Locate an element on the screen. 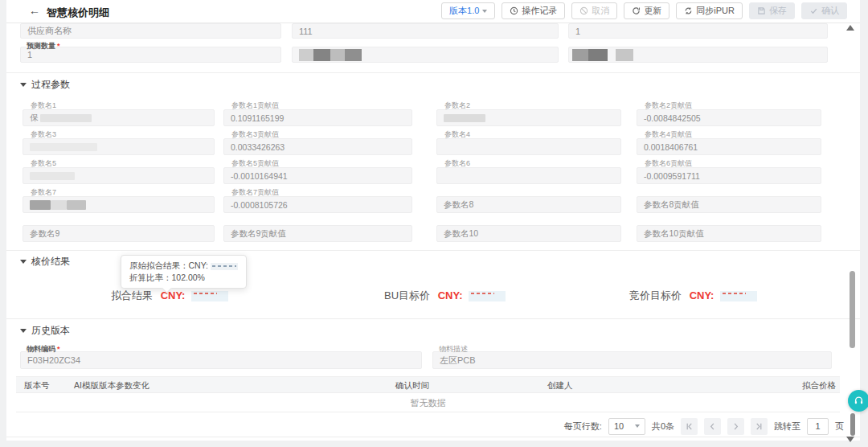  fit-result-item: 拟合结果 CNY: is located at coordinates (170, 296).